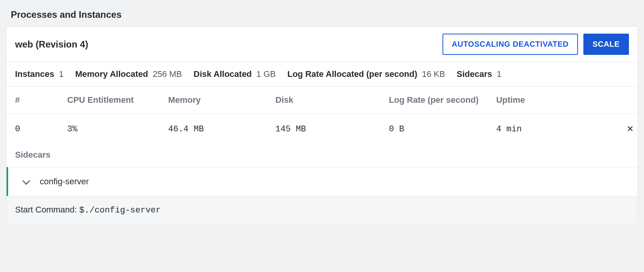 The image size is (644, 272). What do you see at coordinates (167, 74) in the screenshot?
I see `summary-value: 256 MB` at bounding box center [167, 74].